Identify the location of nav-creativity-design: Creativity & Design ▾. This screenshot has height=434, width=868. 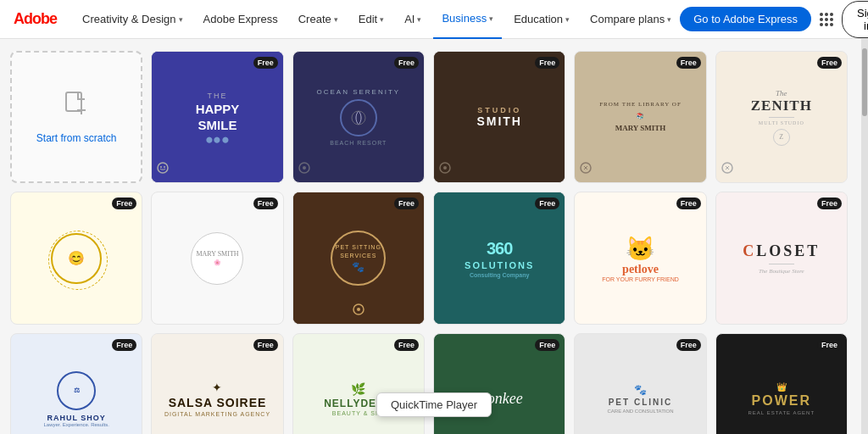
(132, 19).